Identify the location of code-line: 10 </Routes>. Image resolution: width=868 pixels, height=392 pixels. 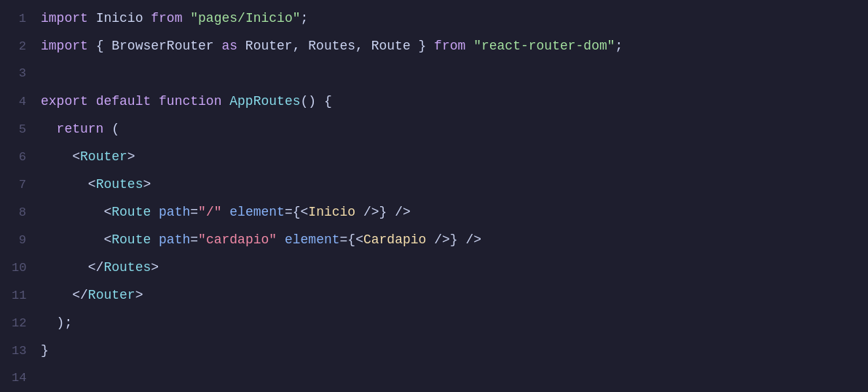
(434, 267).